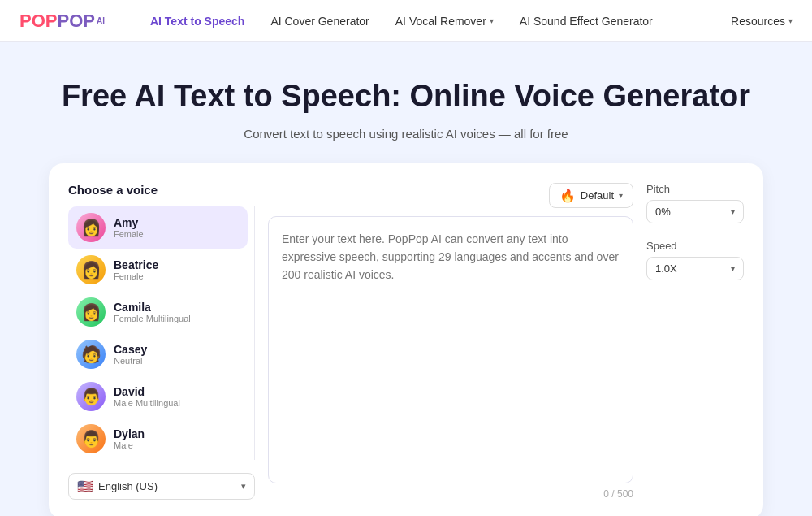 The height and width of the screenshot is (516, 812). What do you see at coordinates (695, 203) in the screenshot?
I see `pitch-control-group: Pitch 0% ▾` at bounding box center [695, 203].